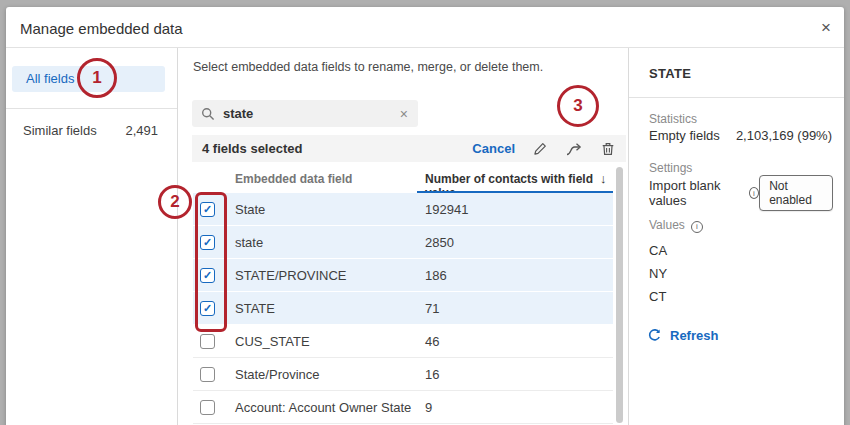  Describe the element at coordinates (330, 210) in the screenshot. I see `field-name-cell: State` at that location.